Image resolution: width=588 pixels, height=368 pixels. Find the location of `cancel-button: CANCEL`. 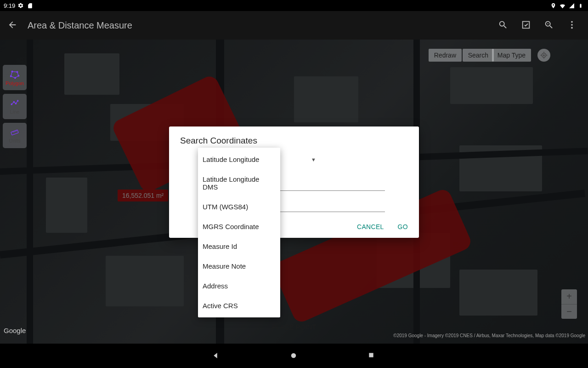

cancel-button: CANCEL is located at coordinates (370, 227).